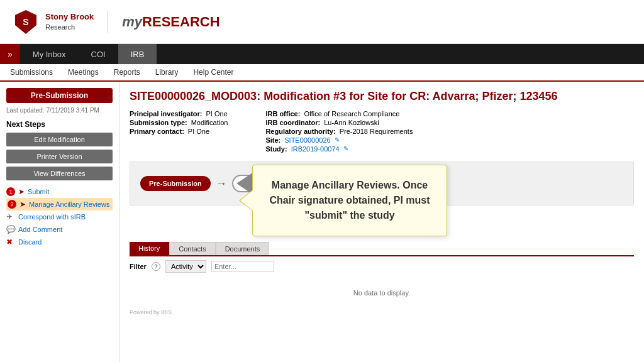  Describe the element at coordinates (243, 266) in the screenshot. I see `filter-input` at that location.